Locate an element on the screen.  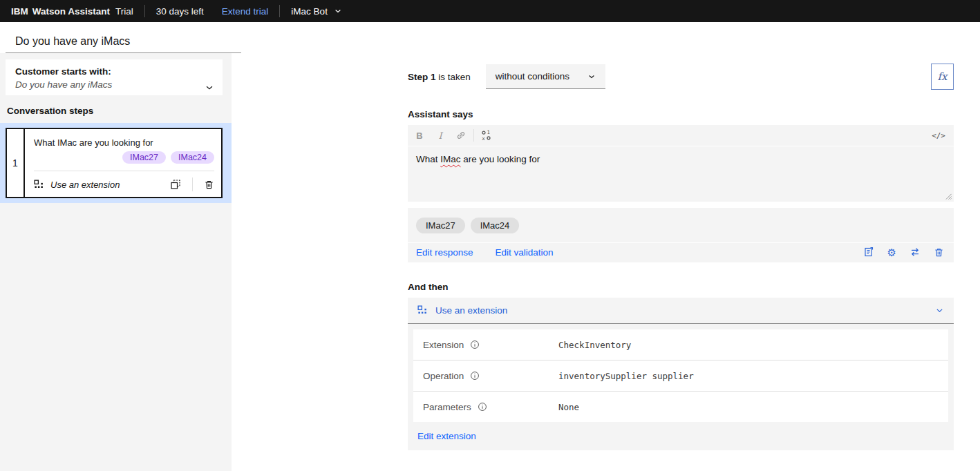
trial-days-left: 30 days left is located at coordinates (180, 11).